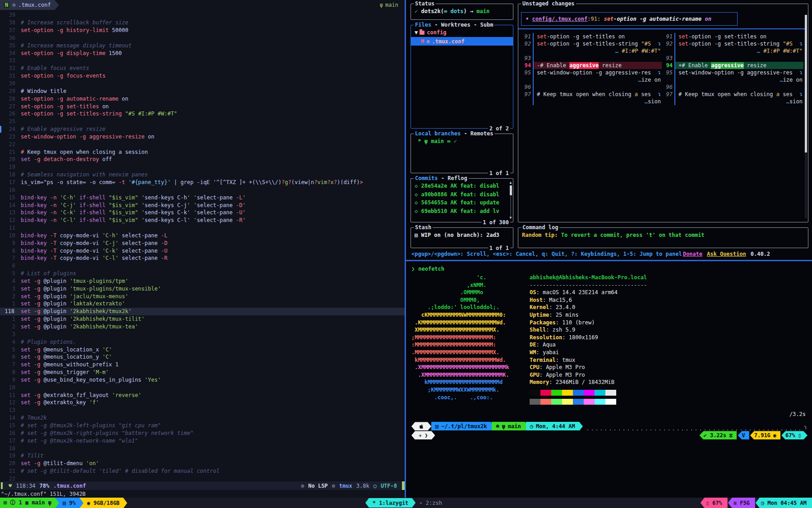  Describe the element at coordinates (662, 73) in the screenshot. I see `diff-line: 95set-window-option -g aggressive-res↴95…` at that location.